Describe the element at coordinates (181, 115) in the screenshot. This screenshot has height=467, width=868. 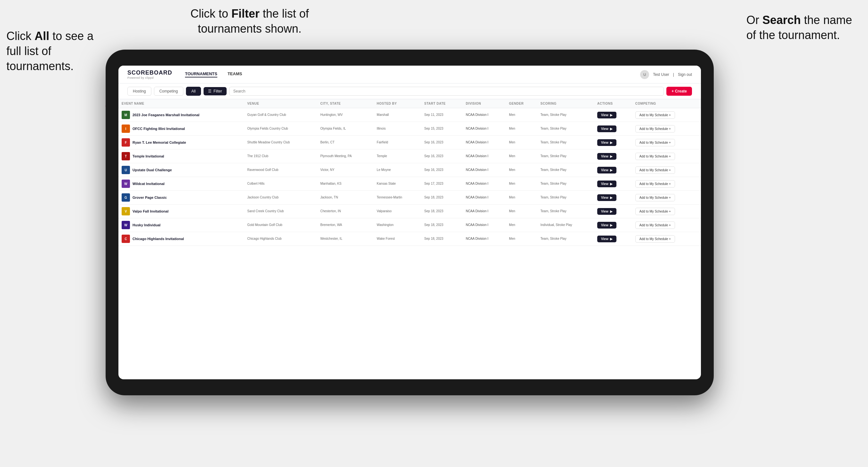
I see `cell-event-name-0: M 2023 Joe Feaganes Marshall Invitationa…` at that location.